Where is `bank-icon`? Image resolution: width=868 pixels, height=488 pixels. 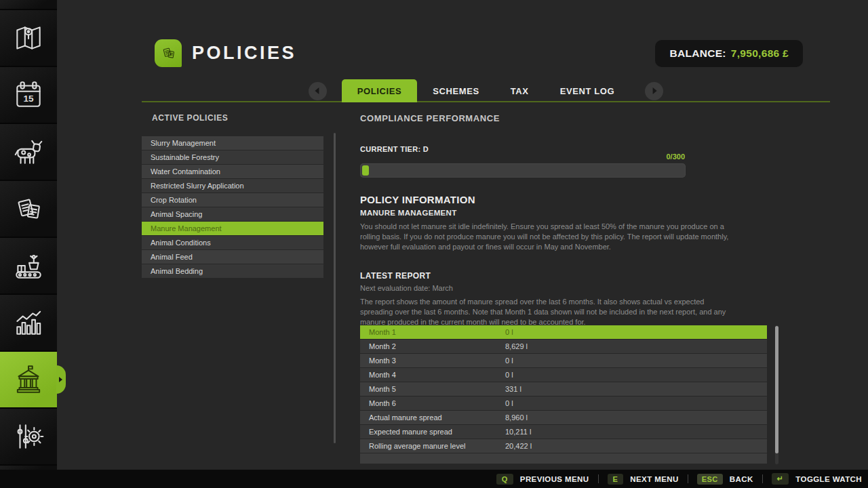 bank-icon is located at coordinates (28, 380).